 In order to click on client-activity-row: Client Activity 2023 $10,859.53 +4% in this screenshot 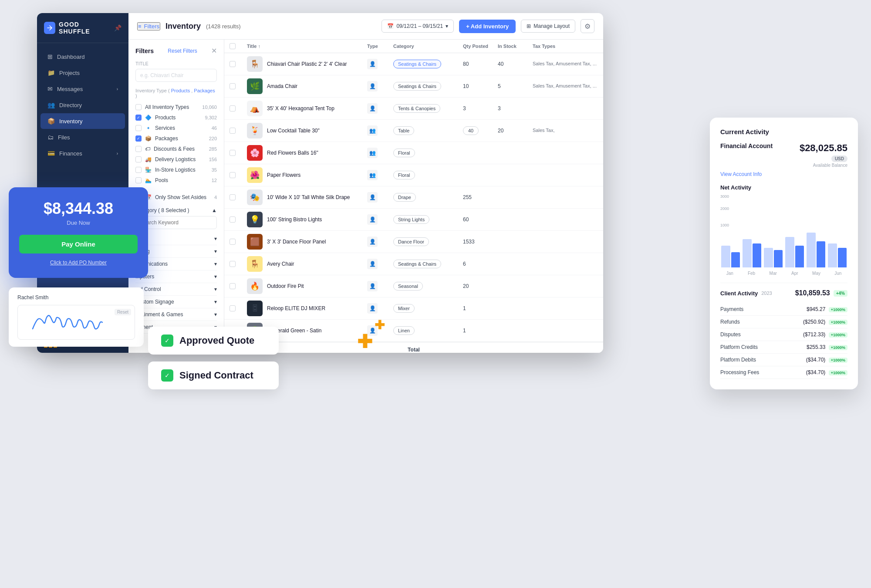, I will do `click(784, 293)`.